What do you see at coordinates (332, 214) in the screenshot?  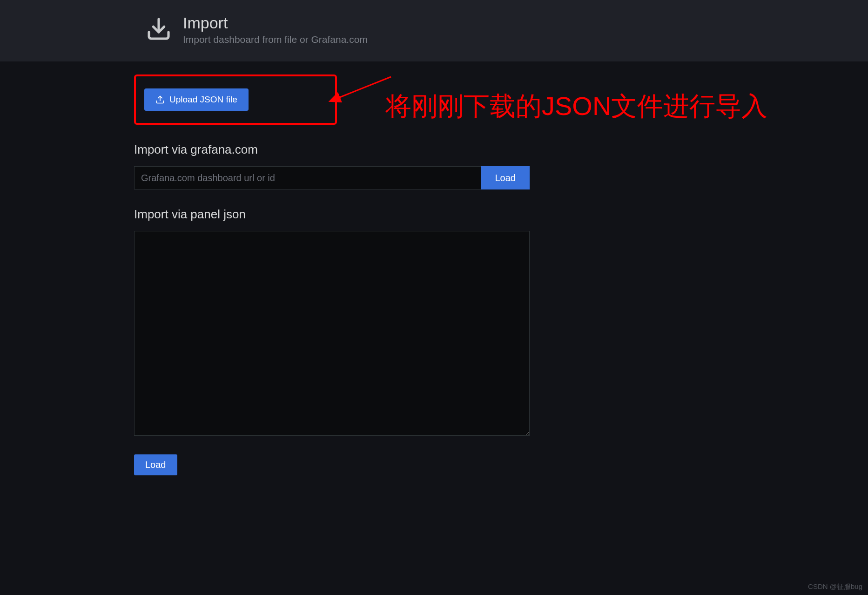 I see `import-panel-json-label: Import via panel json` at bounding box center [332, 214].